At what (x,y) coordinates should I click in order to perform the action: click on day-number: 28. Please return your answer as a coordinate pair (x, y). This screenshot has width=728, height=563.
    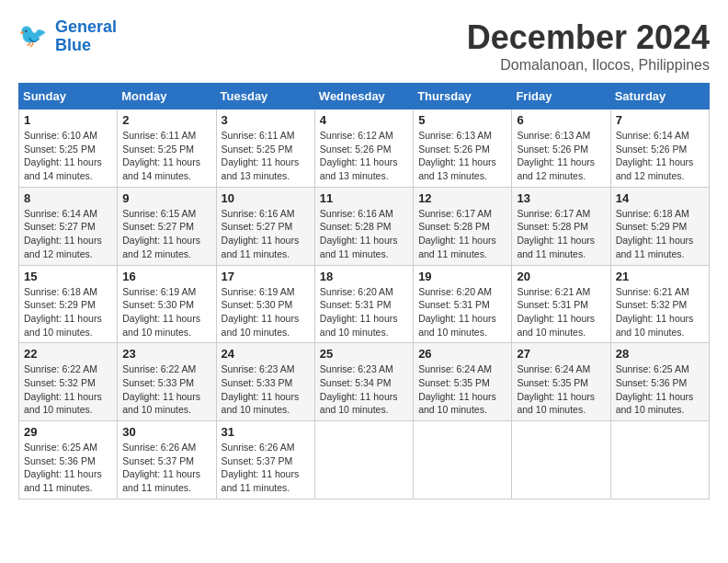
    Looking at the image, I should click on (660, 353).